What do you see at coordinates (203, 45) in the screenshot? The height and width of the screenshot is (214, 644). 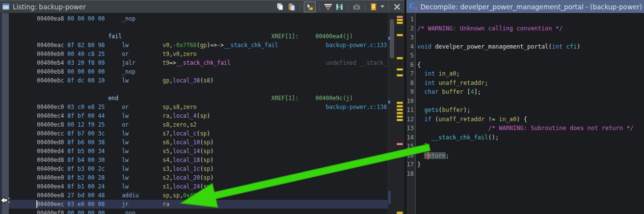 I see `listing-token-reg: gp` at bounding box center [203, 45].